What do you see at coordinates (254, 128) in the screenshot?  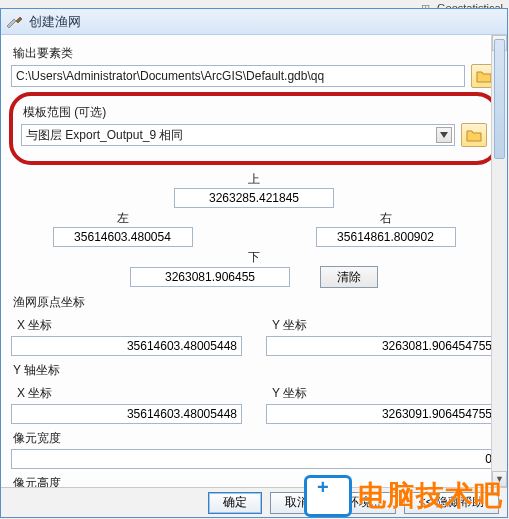 I see `highlighted-template-section: 模板范围 (可选) 与图层 Export_Output_9 相同` at bounding box center [254, 128].